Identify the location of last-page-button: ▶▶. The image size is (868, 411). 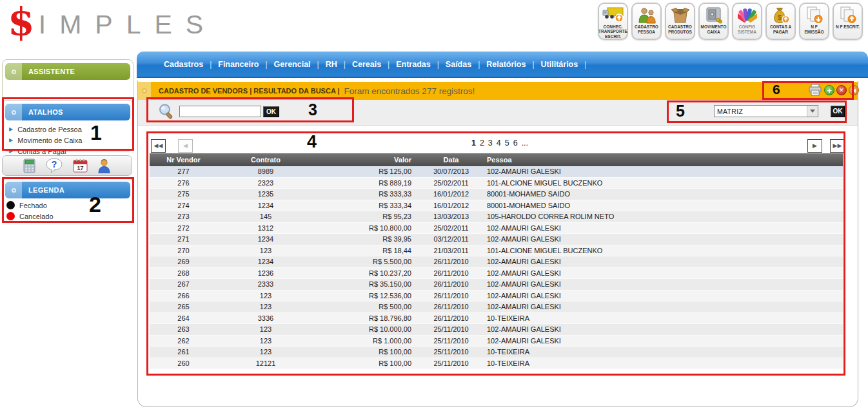
(837, 146).